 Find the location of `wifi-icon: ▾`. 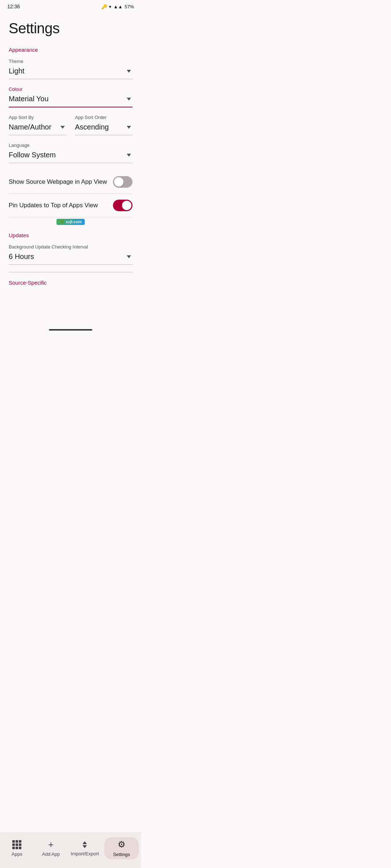

wifi-icon: ▾ is located at coordinates (110, 7).